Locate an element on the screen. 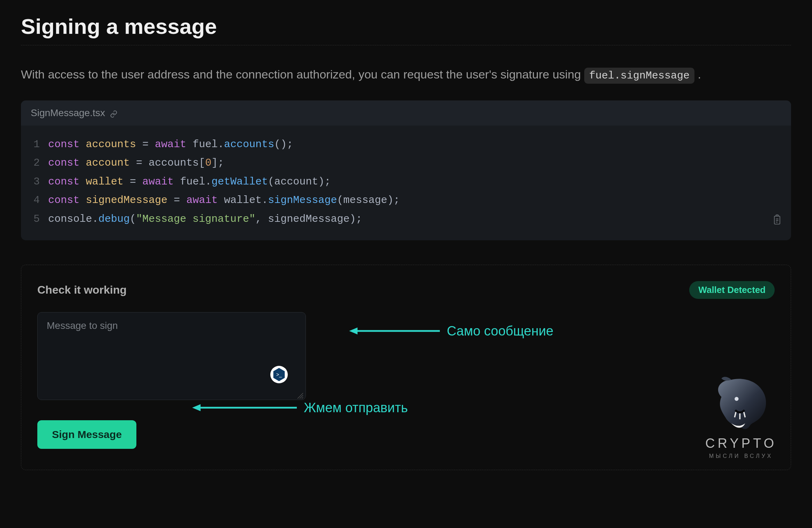 The height and width of the screenshot is (528, 812). panther-icon is located at coordinates (741, 403).